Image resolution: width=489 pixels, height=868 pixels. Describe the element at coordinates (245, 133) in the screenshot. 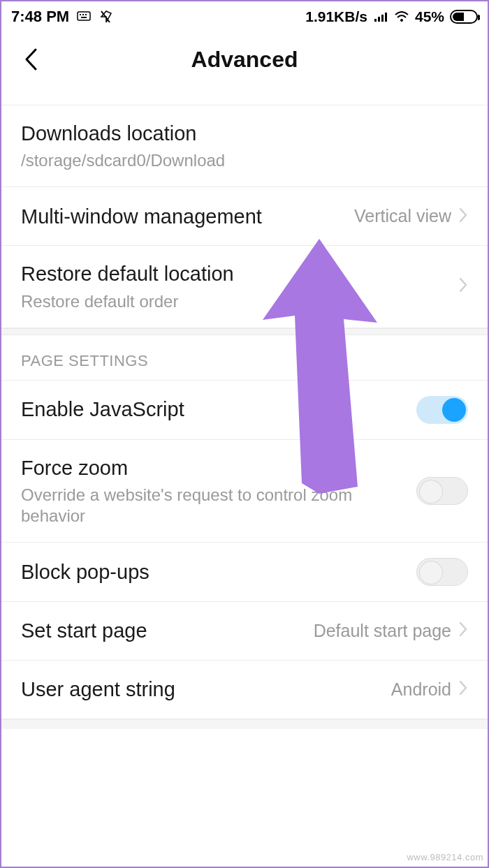

I see `row-title: Downloads location` at that location.